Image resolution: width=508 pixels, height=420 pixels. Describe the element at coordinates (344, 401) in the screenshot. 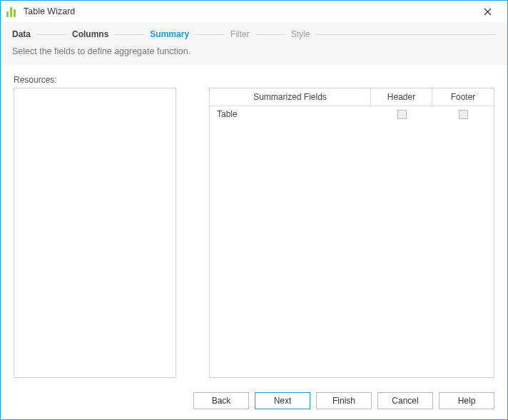

I see `finish-button: Finish` at that location.